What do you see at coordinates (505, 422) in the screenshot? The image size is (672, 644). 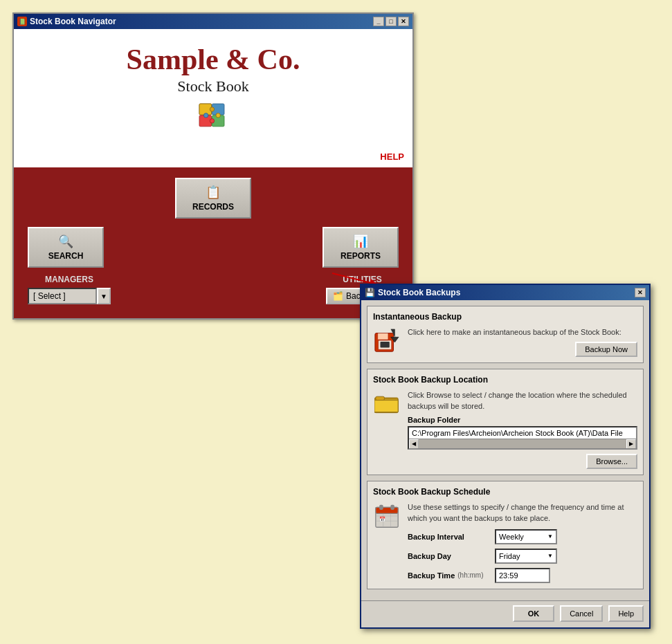 I see `location-section: Stock Book Backup Location Click Browse …` at bounding box center [505, 422].